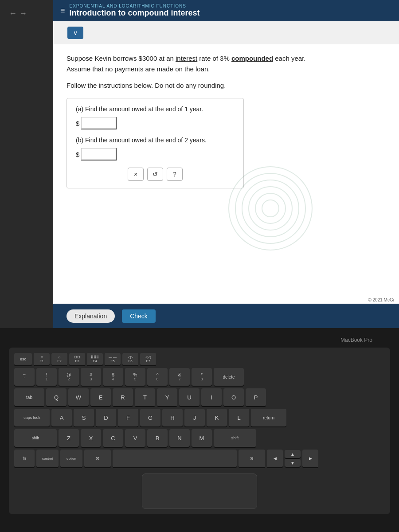  I want to click on key-q: Q, so click(56, 397).